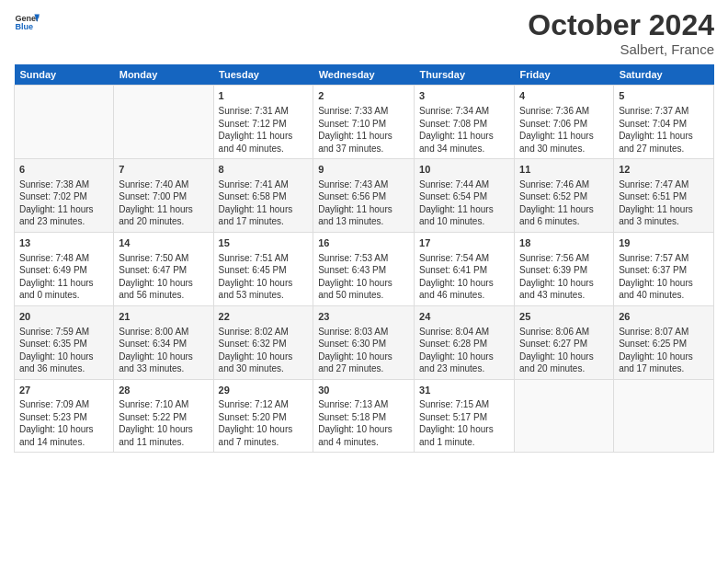 This screenshot has width=728, height=563. I want to click on day-number: 25, so click(564, 316).